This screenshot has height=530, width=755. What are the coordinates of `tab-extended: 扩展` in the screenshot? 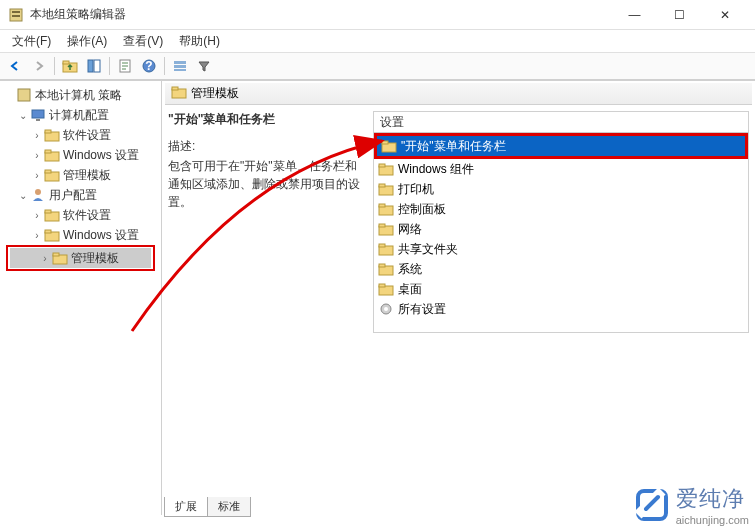 It's located at (186, 507).